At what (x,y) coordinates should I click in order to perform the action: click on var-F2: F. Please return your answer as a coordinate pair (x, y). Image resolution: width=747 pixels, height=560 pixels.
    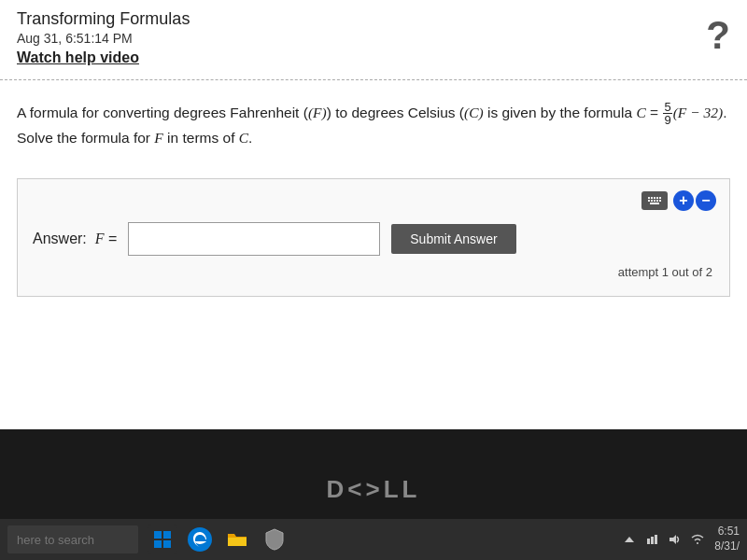
    Looking at the image, I should click on (159, 138).